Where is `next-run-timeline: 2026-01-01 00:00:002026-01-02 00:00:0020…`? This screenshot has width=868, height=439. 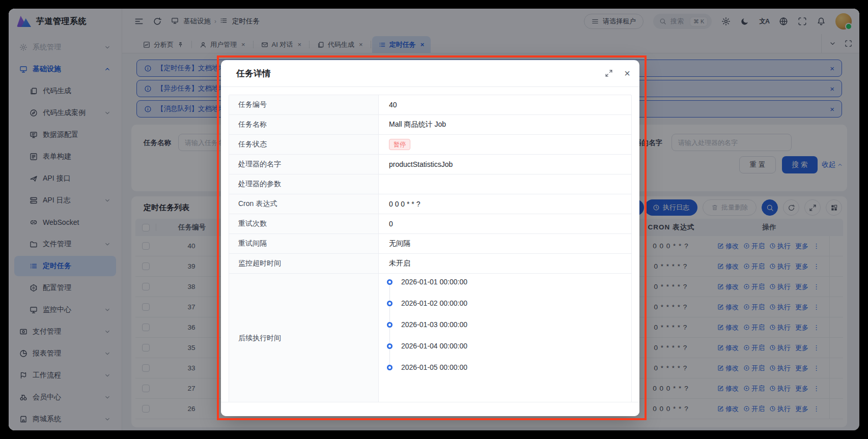
next-run-timeline: 2026-01-01 00:00:002026-01-02 00:00:0020… is located at coordinates (505, 338).